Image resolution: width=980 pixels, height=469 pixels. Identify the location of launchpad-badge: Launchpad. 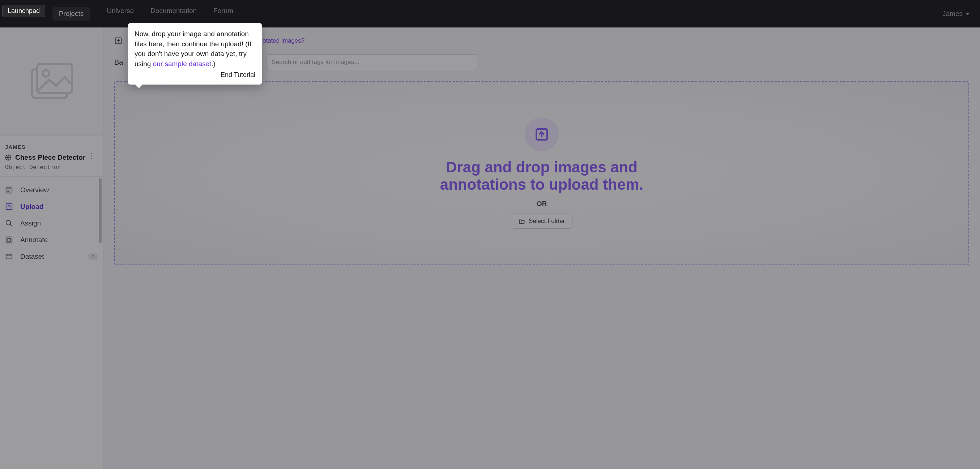
(24, 11).